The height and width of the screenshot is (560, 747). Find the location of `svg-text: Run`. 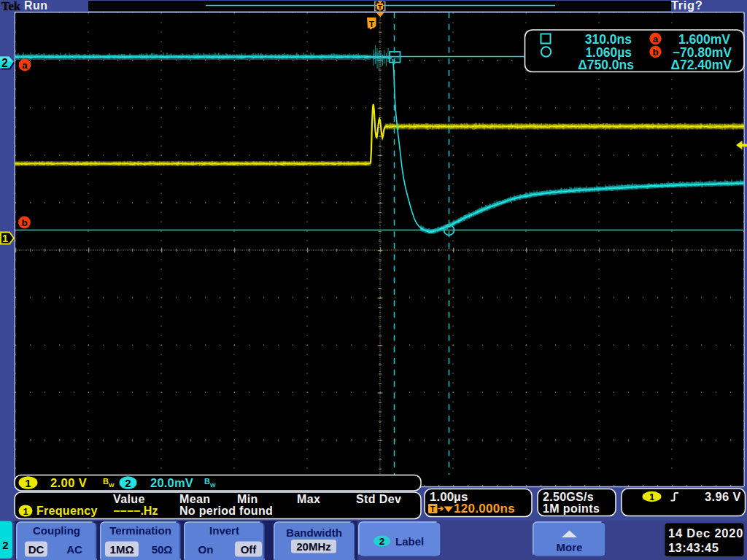

svg-text: Run is located at coordinates (36, 6).